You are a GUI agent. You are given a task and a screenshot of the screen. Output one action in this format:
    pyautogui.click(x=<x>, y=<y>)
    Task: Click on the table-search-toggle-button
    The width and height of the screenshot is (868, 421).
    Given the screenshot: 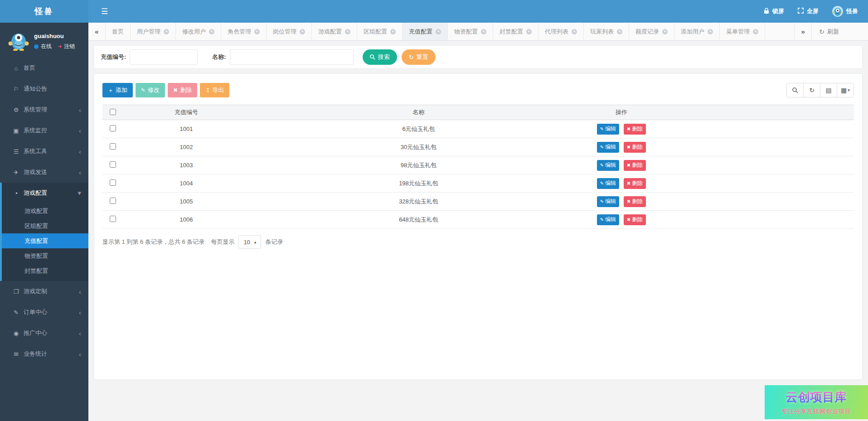 What is the action you would take?
    pyautogui.click(x=795, y=90)
    